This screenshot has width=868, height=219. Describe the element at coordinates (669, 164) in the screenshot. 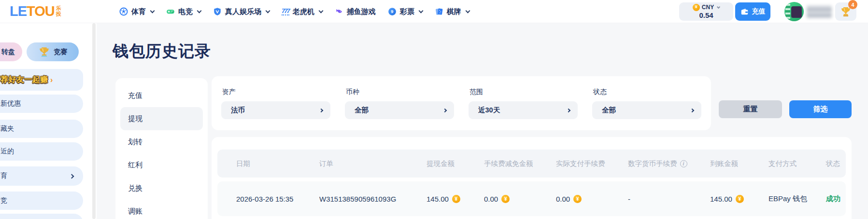

I see `col-header-crypto-fee: 数字货币手续费 i` at that location.